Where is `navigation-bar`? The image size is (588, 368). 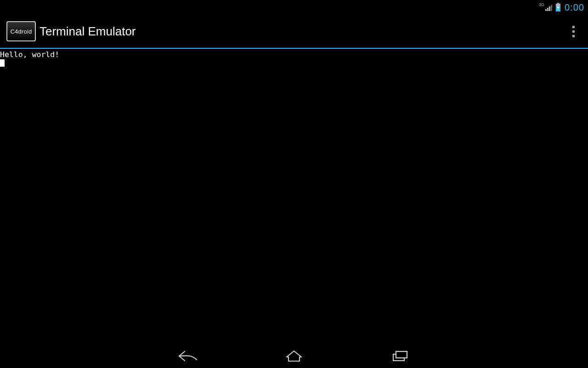 navigation-bar is located at coordinates (294, 356).